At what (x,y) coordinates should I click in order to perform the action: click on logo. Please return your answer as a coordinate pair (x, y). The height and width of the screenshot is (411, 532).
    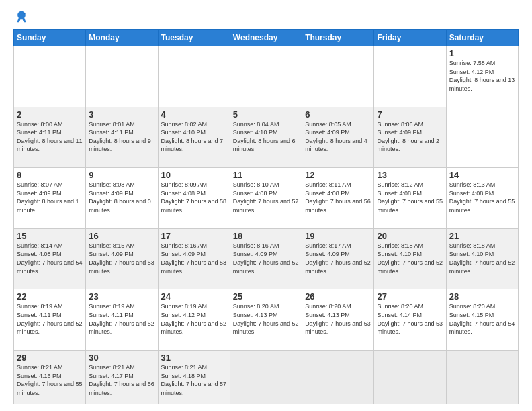
    Looking at the image, I should click on (21, 17).